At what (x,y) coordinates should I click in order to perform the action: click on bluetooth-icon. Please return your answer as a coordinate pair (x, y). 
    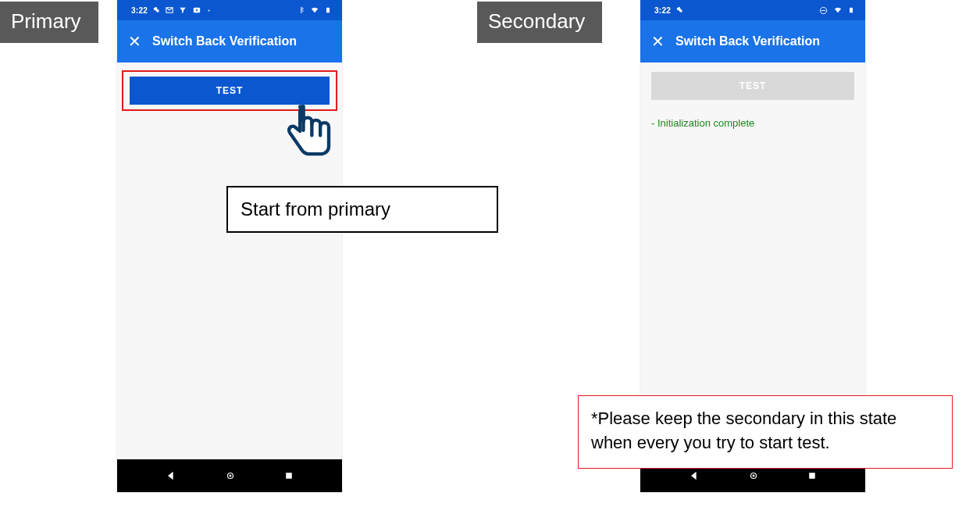
    Looking at the image, I should click on (301, 10).